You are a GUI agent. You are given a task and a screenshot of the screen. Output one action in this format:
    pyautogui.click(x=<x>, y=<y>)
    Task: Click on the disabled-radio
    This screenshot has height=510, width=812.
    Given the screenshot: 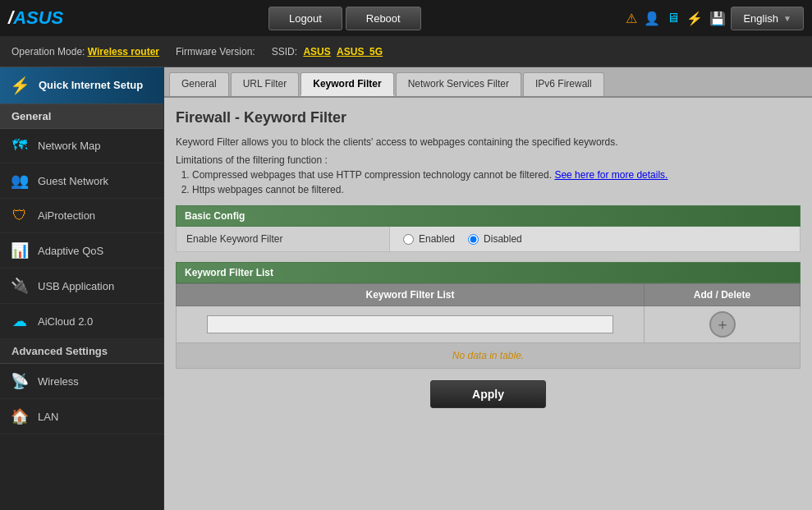 What is the action you would take?
    pyautogui.click(x=473, y=240)
    